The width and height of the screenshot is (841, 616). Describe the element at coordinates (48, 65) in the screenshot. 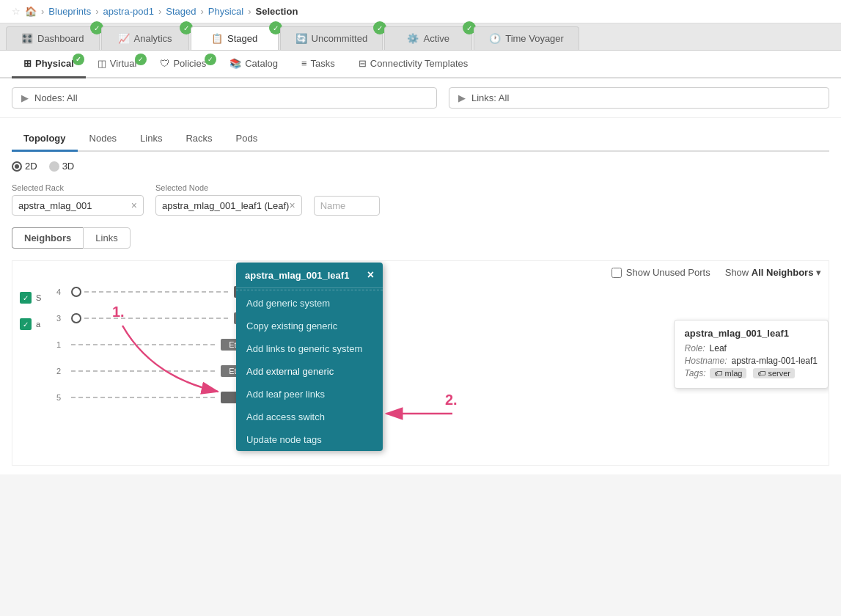

I see `tab-physical: ✓ ⊞ Physical` at that location.